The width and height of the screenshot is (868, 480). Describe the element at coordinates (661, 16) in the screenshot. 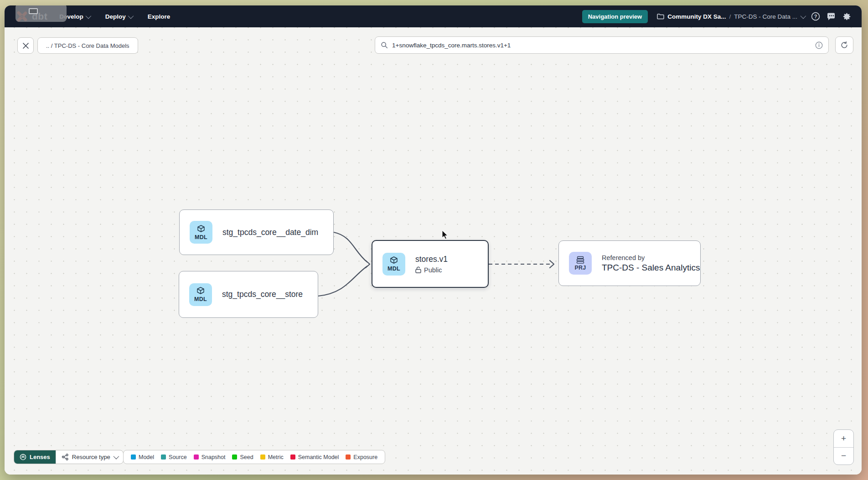

I see `folder-icon` at that location.